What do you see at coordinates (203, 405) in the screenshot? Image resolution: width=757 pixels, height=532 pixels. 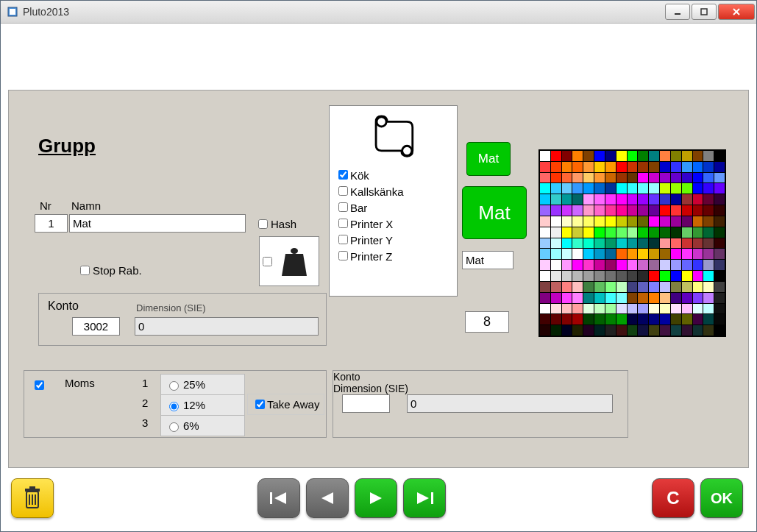 I see `moms-option: 12%` at bounding box center [203, 405].